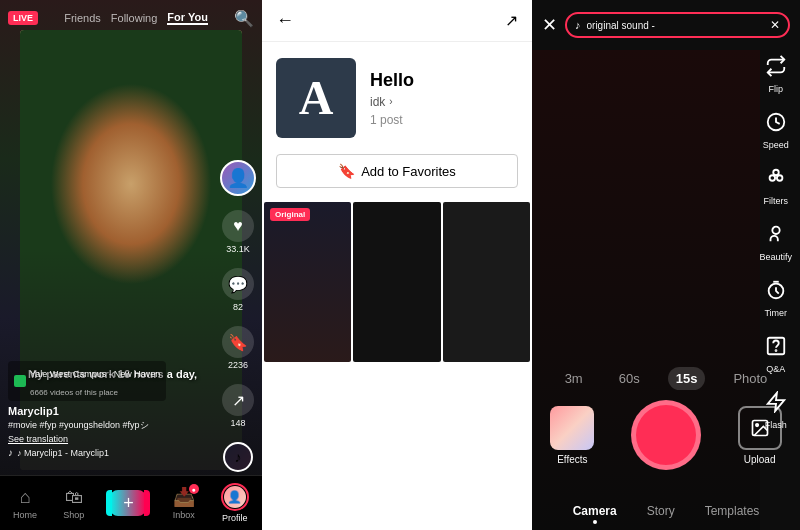 The width and height of the screenshot is (800, 530). I want to click on tool-beautify: Beautify, so click(776, 240).